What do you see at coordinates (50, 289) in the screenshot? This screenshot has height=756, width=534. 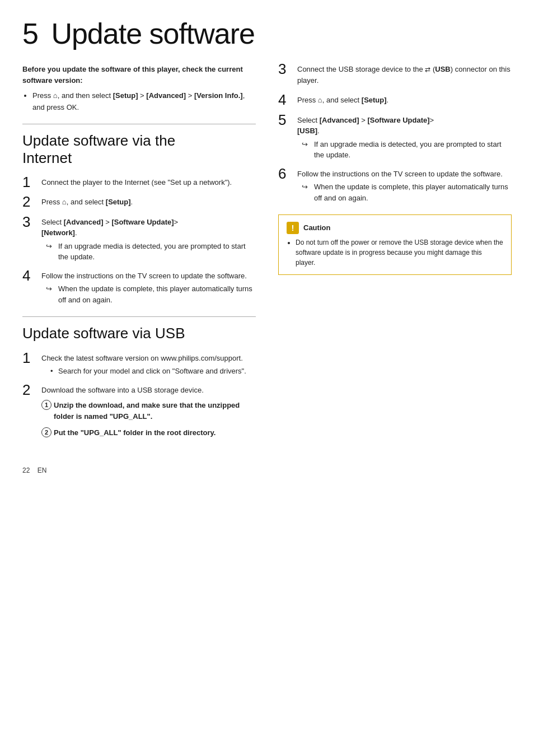 I see `arrow-icon-2: ↪` at bounding box center [50, 289].